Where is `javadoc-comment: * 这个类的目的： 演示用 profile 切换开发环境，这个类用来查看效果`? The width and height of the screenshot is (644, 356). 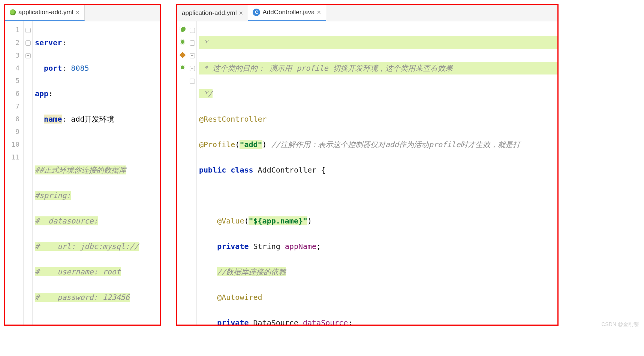
javadoc-comment: * 这个类的目的： 演示用 profile 切换开发环境，这个类用来查看效果 is located at coordinates (378, 68).